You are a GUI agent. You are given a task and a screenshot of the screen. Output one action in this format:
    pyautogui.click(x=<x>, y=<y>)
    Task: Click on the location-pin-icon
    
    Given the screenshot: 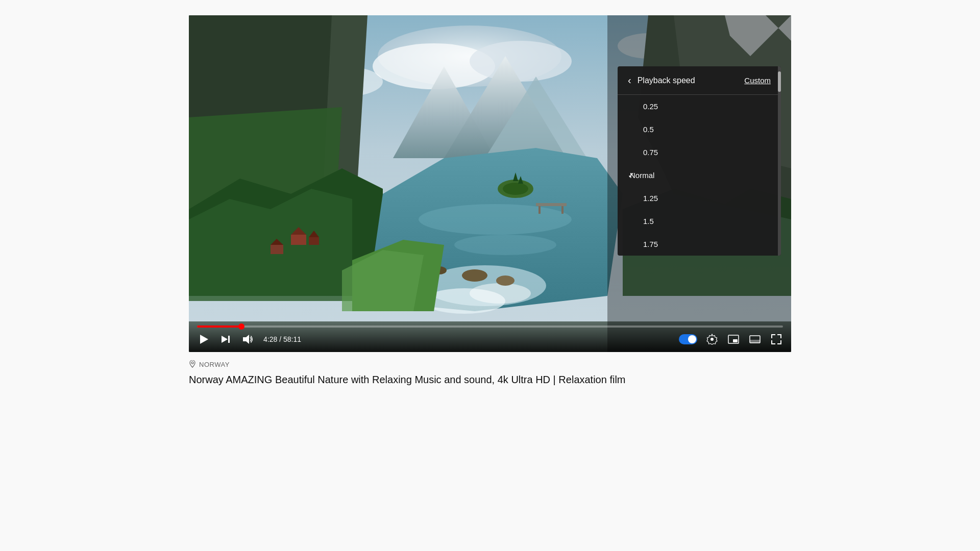 What is the action you would take?
    pyautogui.click(x=192, y=364)
    